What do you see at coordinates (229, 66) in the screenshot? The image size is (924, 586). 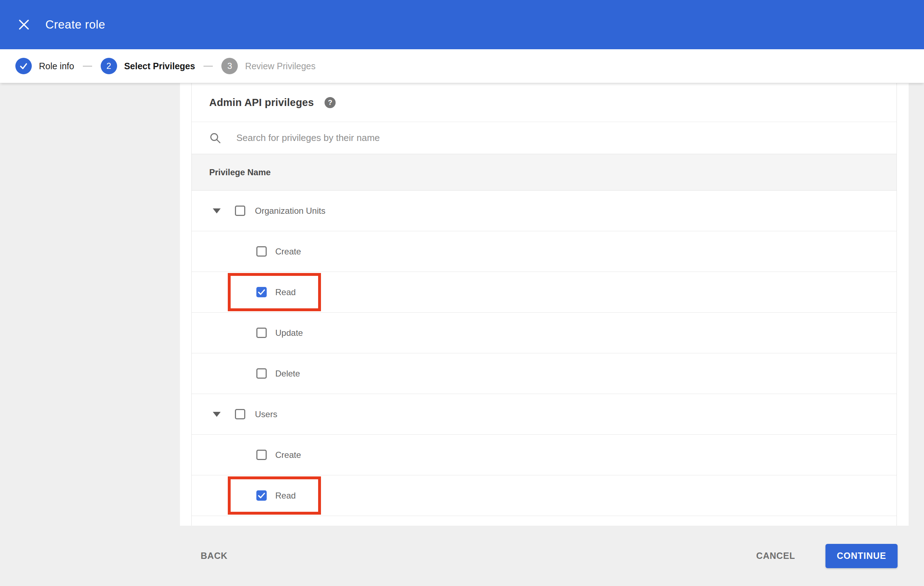 I see `step-number-circle: 3` at bounding box center [229, 66].